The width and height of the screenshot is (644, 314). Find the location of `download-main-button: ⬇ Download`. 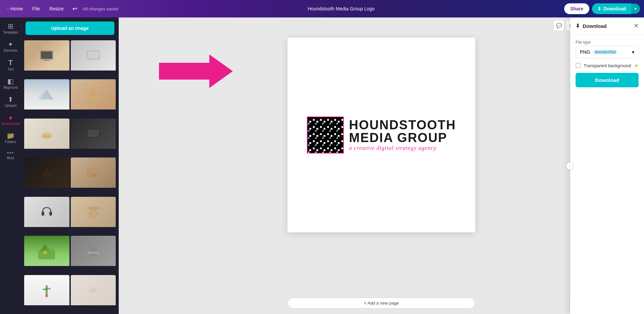

download-main-button: ⬇ Download is located at coordinates (612, 9).